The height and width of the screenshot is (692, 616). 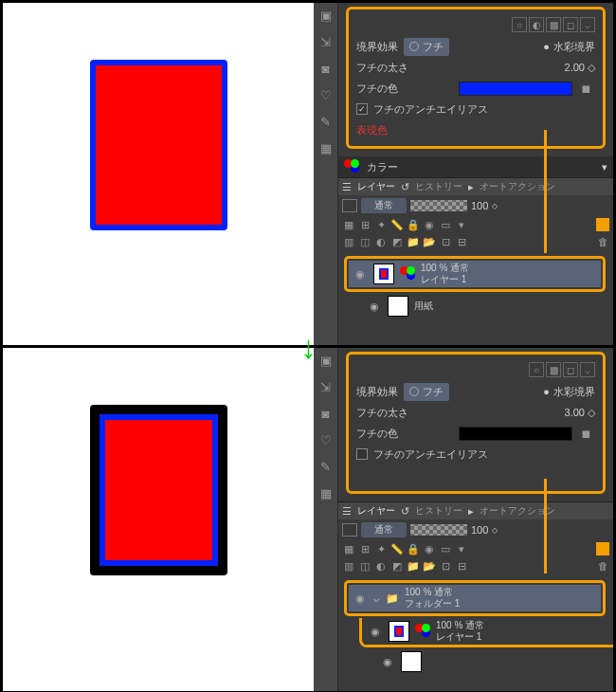 I want to click on layer-item-extra: ◉, so click(x=491, y=662).